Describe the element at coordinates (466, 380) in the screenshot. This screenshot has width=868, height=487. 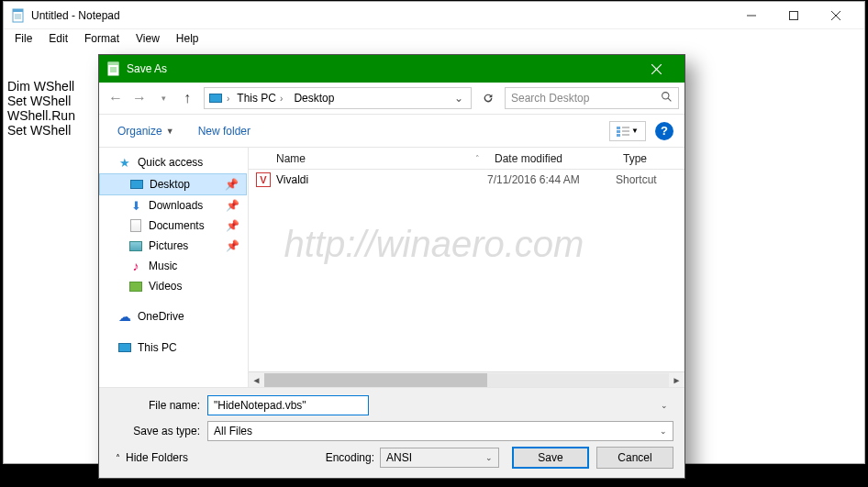
I see `scroll-track` at that location.